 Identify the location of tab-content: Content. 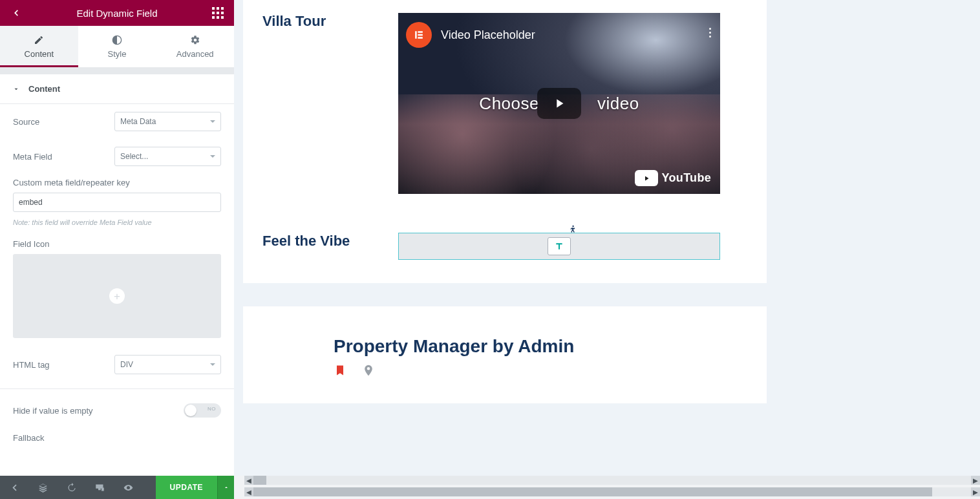
(39, 47).